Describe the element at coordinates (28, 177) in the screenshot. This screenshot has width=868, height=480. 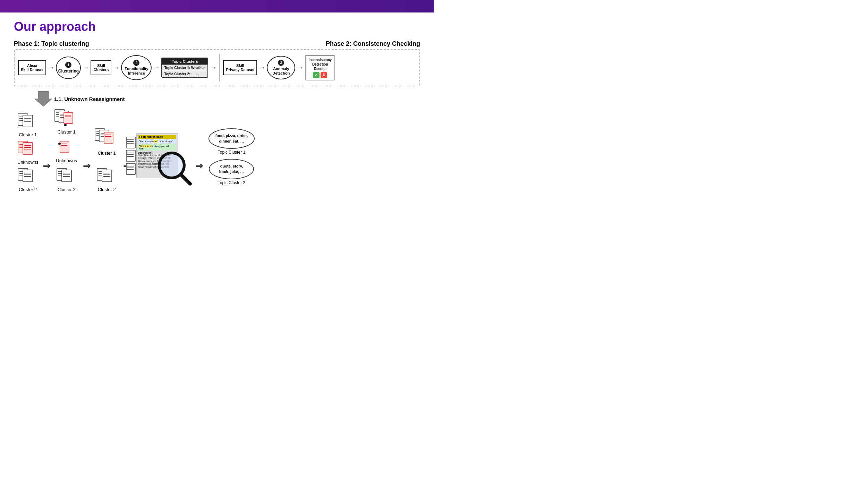
I see `cluster2-docs-step1` at that location.